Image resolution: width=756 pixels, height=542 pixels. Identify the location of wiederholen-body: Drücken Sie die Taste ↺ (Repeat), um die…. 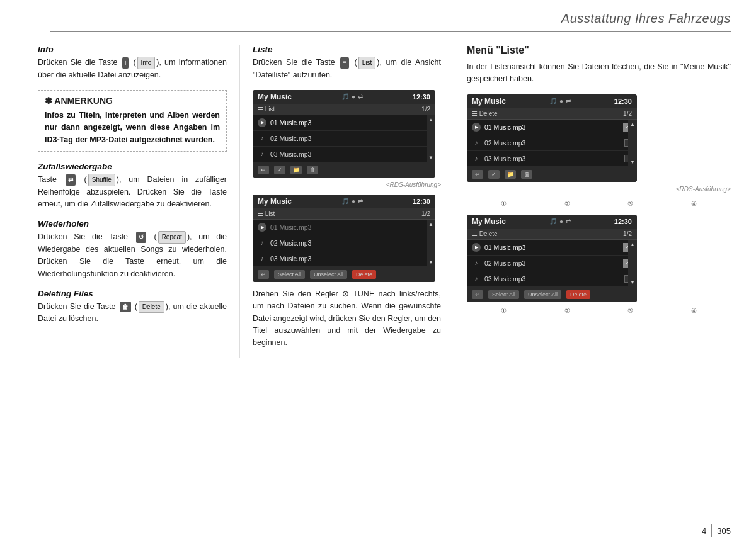
(132, 256).